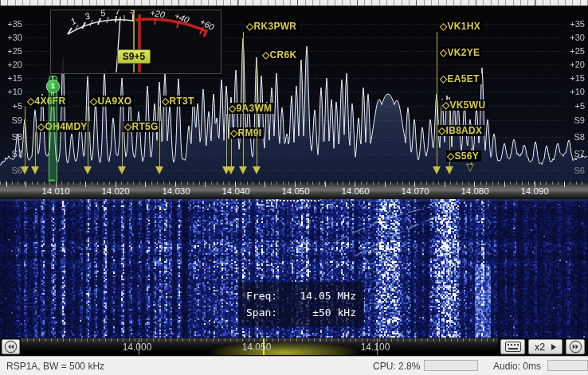  I want to click on frequency-scale-minor-ticks, so click(294, 183).